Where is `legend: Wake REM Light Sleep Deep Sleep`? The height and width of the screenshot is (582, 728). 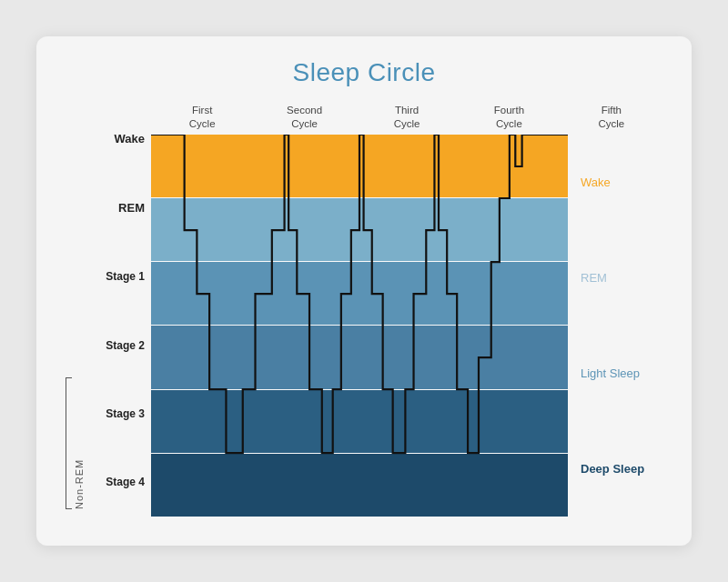 legend: Wake REM Light Sleep Deep Sleep is located at coordinates (622, 326).